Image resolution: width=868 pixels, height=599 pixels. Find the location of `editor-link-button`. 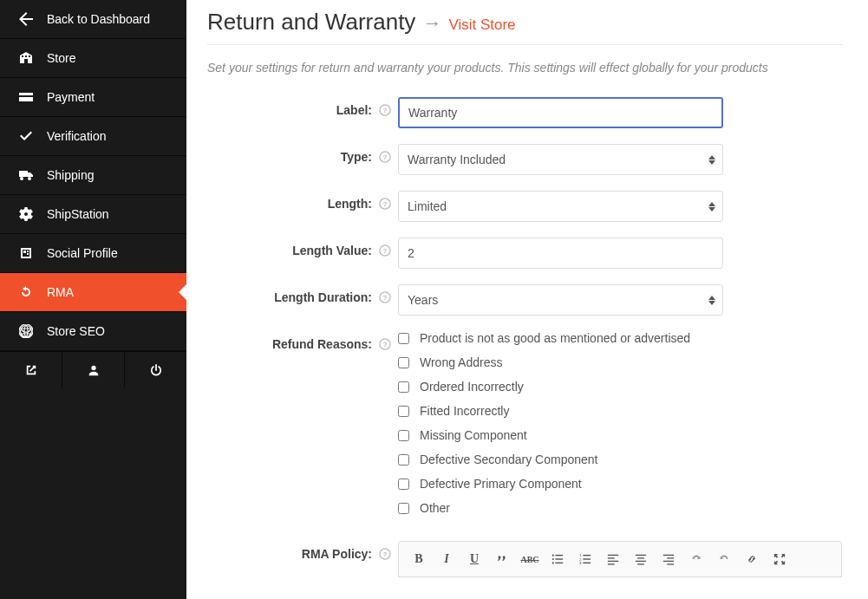

editor-link-button is located at coordinates (752, 559).